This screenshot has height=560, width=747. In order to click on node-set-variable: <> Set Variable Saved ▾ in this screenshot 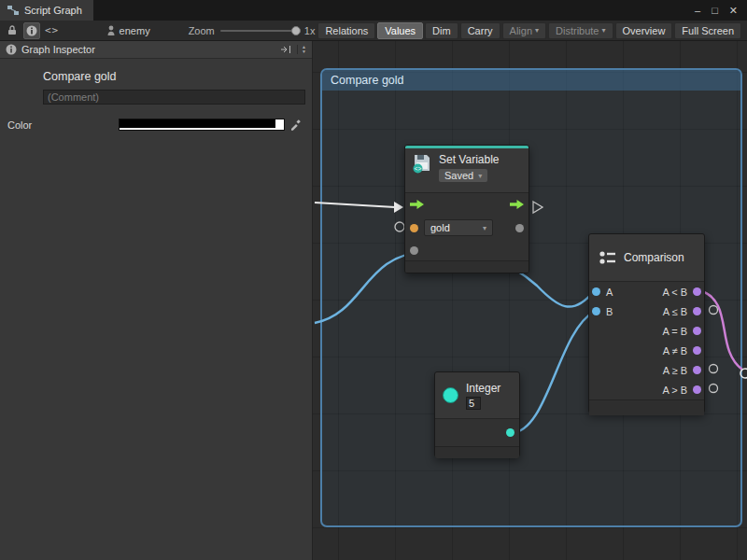, I will do `click(467, 209)`.